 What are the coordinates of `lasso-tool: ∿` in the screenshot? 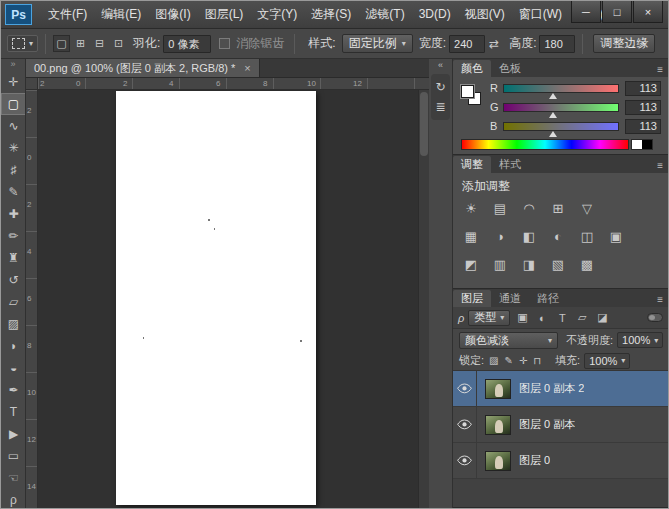 It's located at (14, 126).